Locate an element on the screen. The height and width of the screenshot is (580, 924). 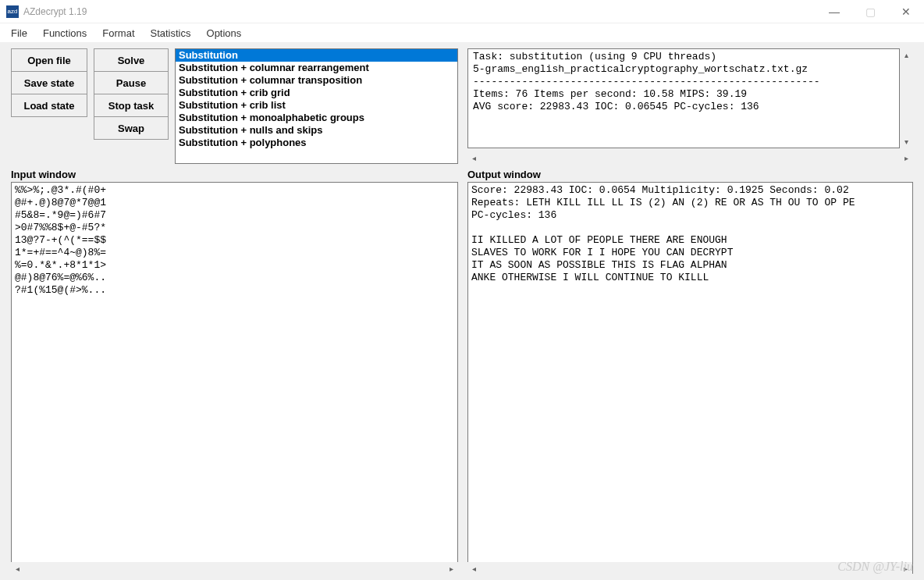
swap-button: Swap is located at coordinates (131, 128).